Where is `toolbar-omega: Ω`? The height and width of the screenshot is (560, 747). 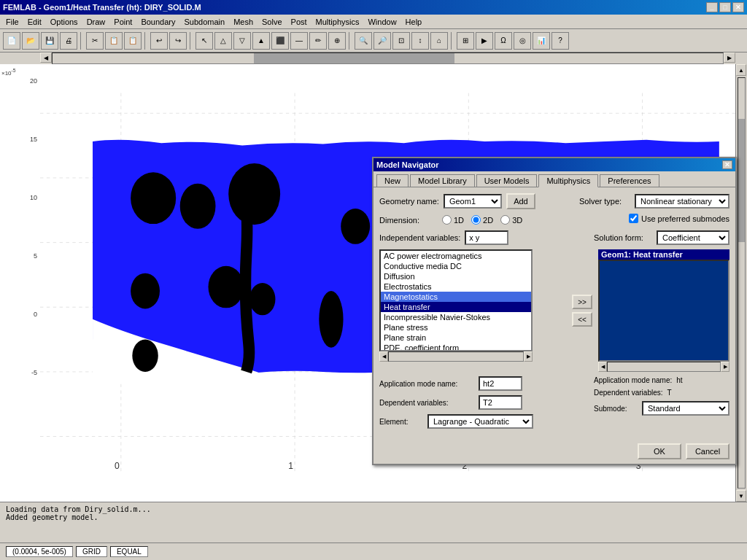 toolbar-omega: Ω is located at coordinates (503, 41).